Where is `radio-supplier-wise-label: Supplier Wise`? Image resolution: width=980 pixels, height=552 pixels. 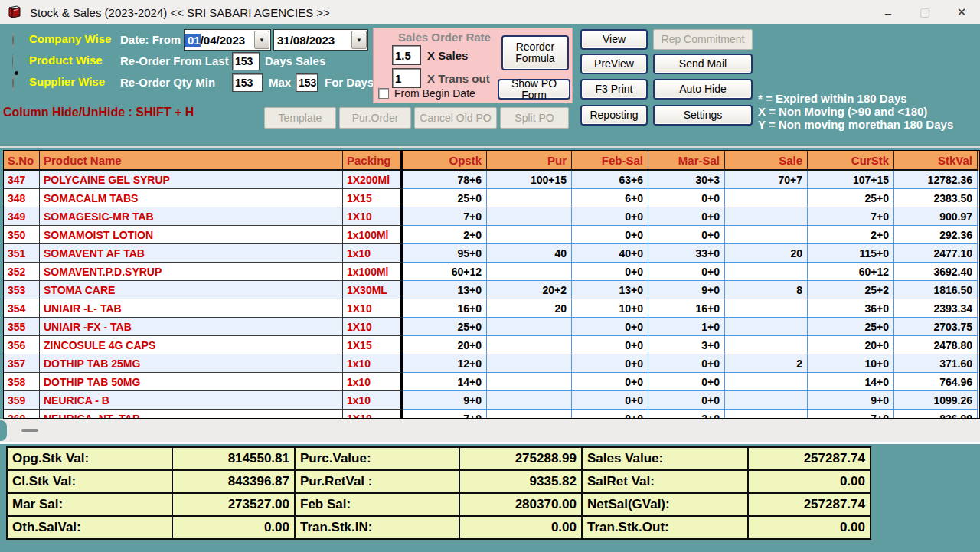
radio-supplier-wise-label: Supplier Wise is located at coordinates (67, 81).